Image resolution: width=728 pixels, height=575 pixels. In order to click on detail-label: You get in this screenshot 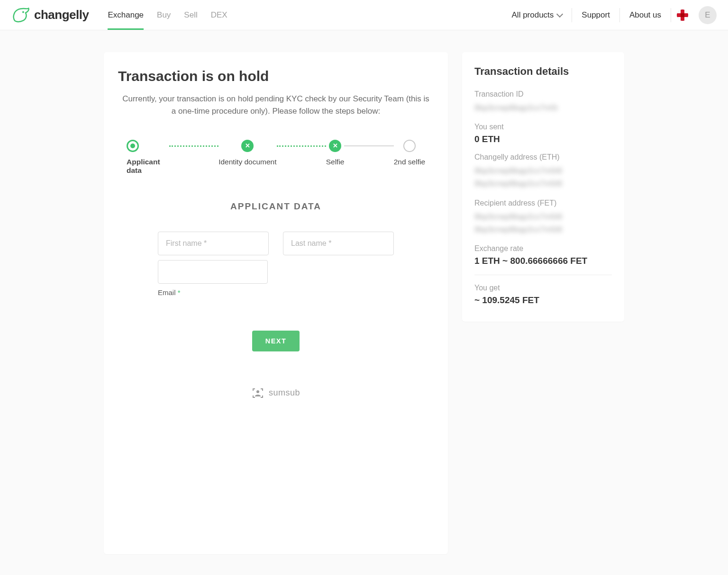, I will do `click(543, 288)`.